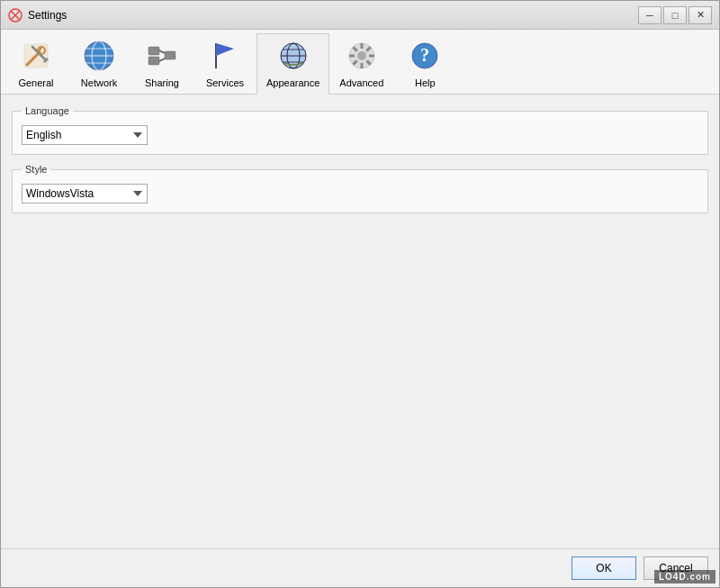 This screenshot has height=588, width=720. Describe the element at coordinates (425, 56) in the screenshot. I see `help-icon: ?` at that location.